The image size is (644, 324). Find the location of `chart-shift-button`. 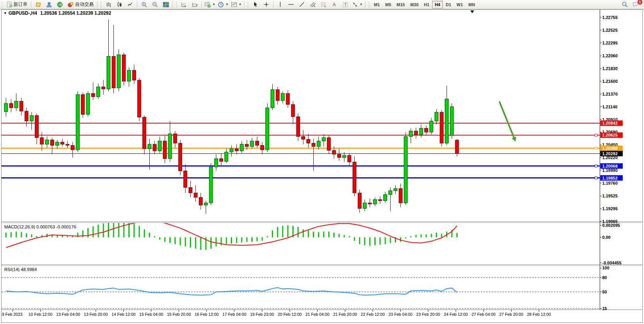

chart-shift-button is located at coordinates (195, 5).